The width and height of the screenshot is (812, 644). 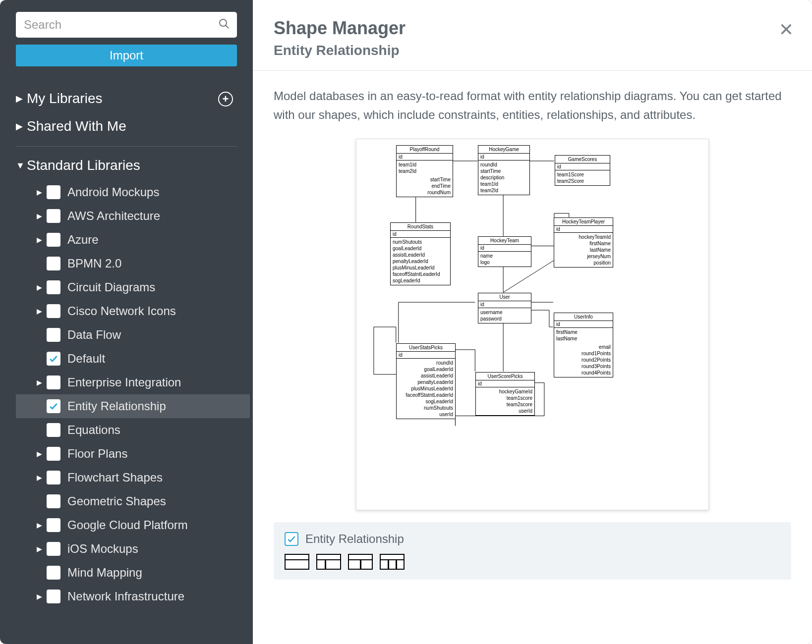 What do you see at coordinates (133, 192) in the screenshot?
I see `library-item-android-mockups: ▶Android Mockups` at bounding box center [133, 192].